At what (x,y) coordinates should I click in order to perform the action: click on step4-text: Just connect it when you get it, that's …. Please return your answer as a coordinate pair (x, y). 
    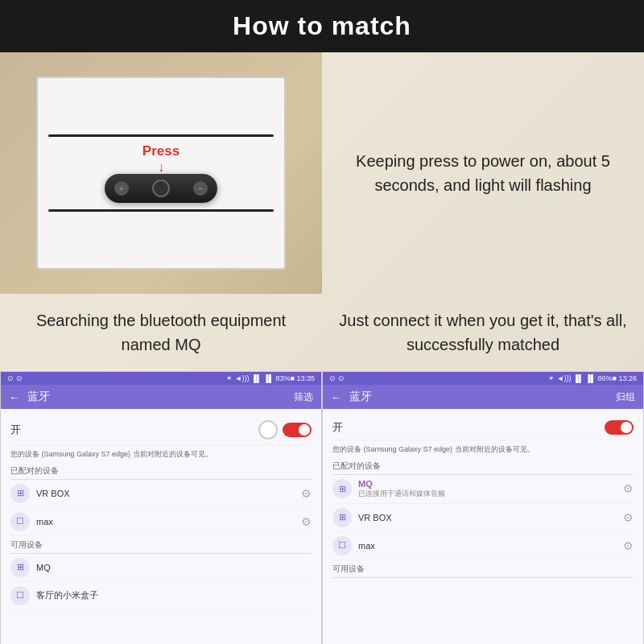
    Looking at the image, I should click on (483, 332).